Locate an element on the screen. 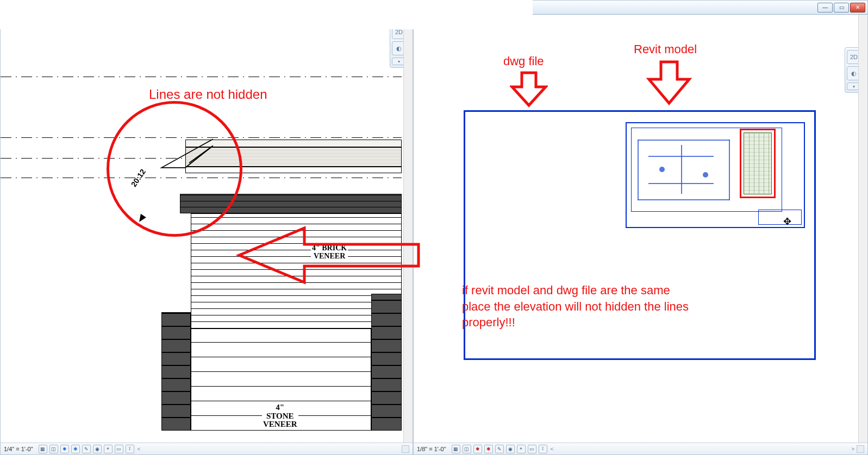 This screenshot has width=868, height=455. annotation-down-arrow-revit-icon is located at coordinates (669, 83).